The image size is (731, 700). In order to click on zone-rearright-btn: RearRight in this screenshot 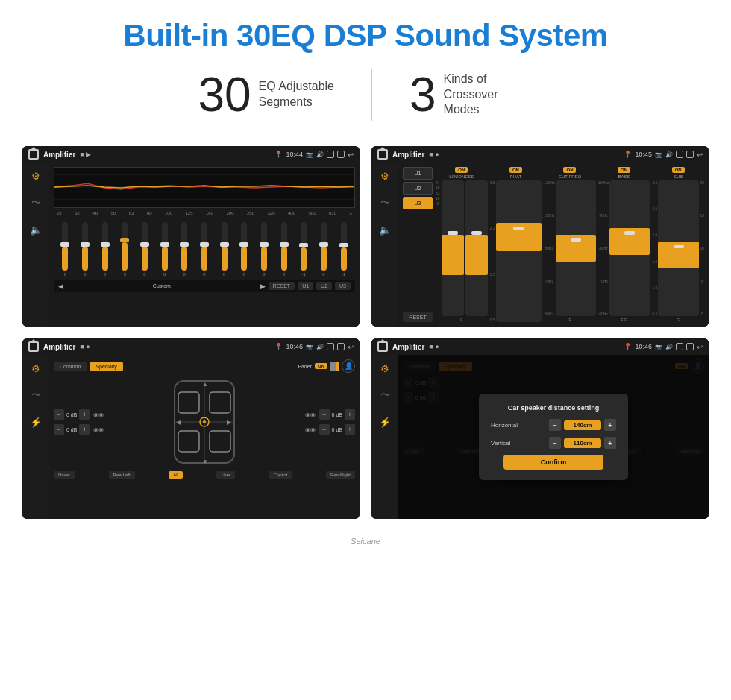, I will do `click(340, 475)`.